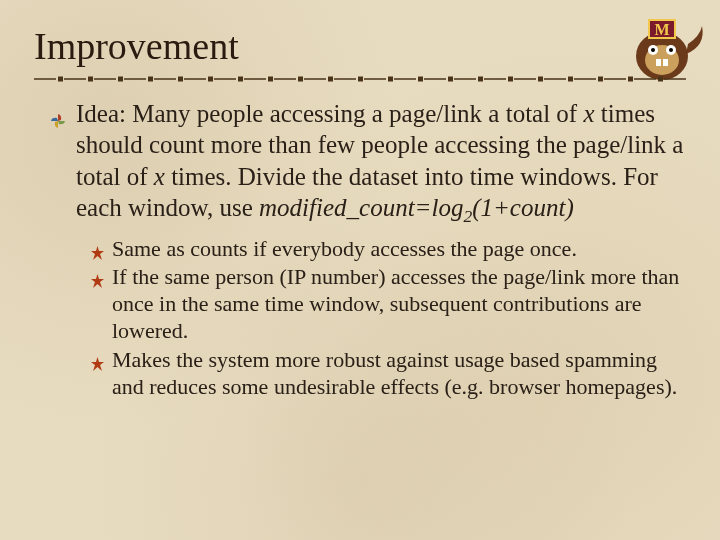 The width and height of the screenshot is (720, 540). I want to click on sub-bullet-text: Same as counts if everybody accesses the…, so click(344, 248).